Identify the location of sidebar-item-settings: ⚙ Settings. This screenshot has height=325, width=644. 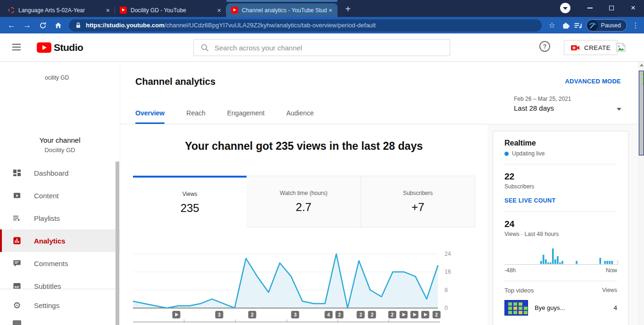
(60, 305).